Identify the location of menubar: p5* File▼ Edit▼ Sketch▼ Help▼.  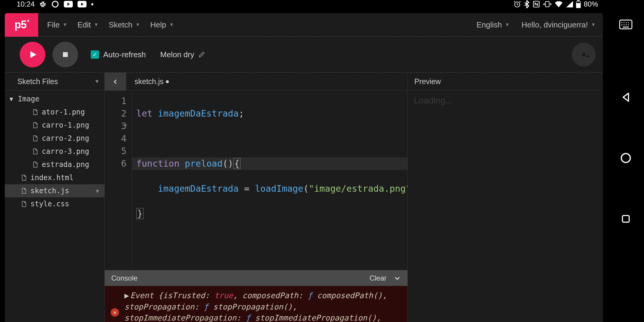
(304, 25).